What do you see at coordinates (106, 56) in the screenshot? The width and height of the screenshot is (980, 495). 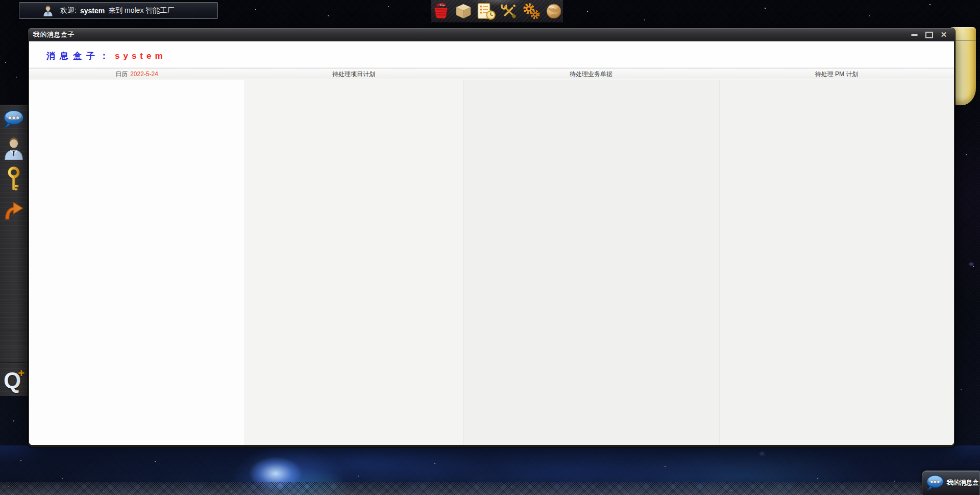 I see `page-title: 消息盒子：system` at bounding box center [106, 56].